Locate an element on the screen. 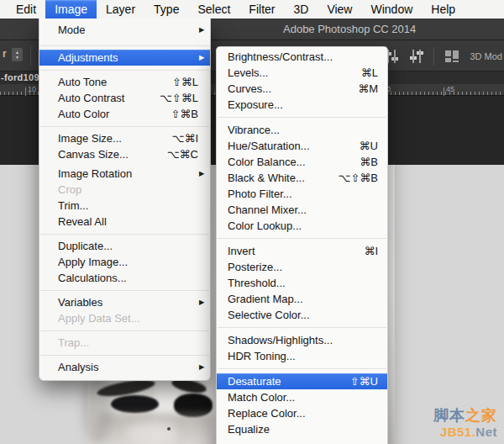 The height and width of the screenshot is (444, 504). watermark-text: 之家 is located at coordinates (481, 415).